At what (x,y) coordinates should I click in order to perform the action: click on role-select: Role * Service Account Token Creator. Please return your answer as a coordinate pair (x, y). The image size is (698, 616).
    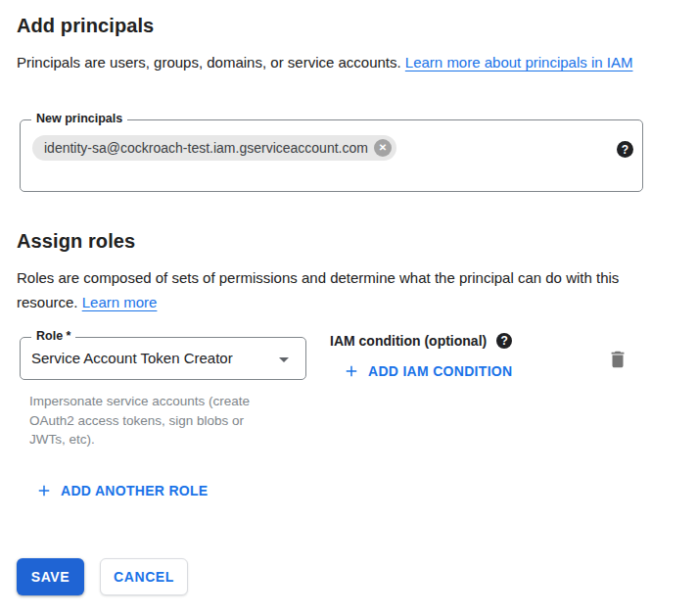
    Looking at the image, I should click on (163, 358).